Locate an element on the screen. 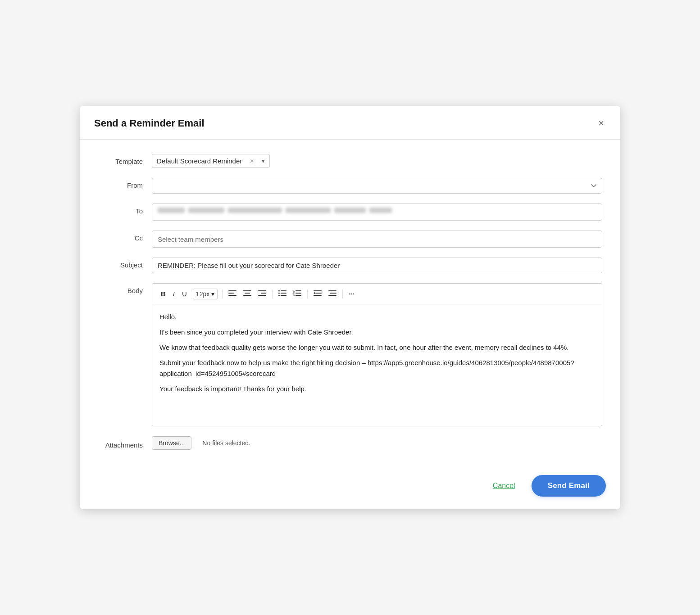 Image resolution: width=700 pixels, height=615 pixels. template-control: Default Scorecard Reminder × ▾ is located at coordinates (377, 161).